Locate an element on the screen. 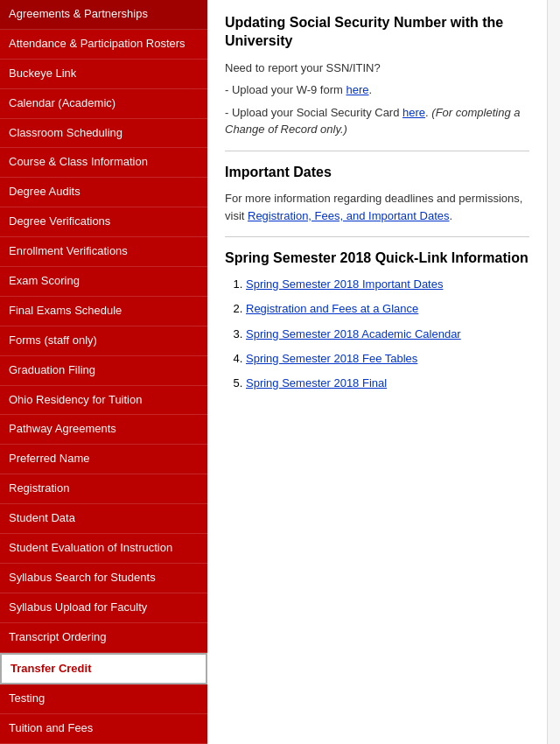  important-dates-suffix: . is located at coordinates (452, 215).